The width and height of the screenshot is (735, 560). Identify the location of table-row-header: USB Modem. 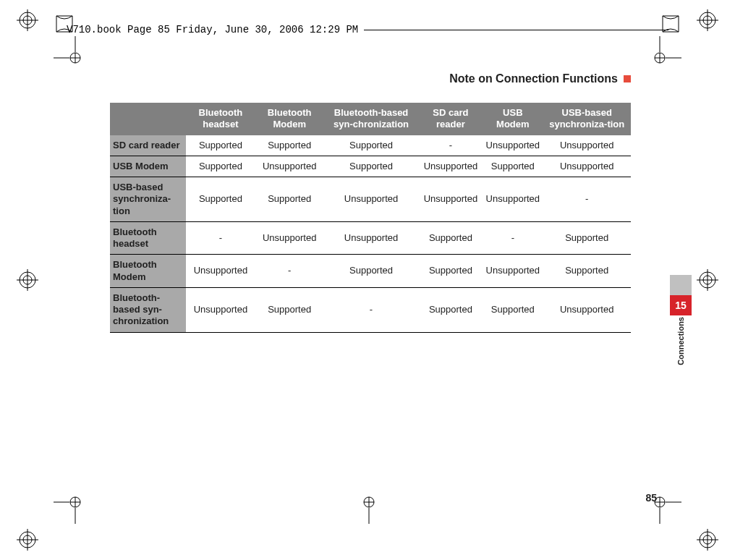
(148, 166).